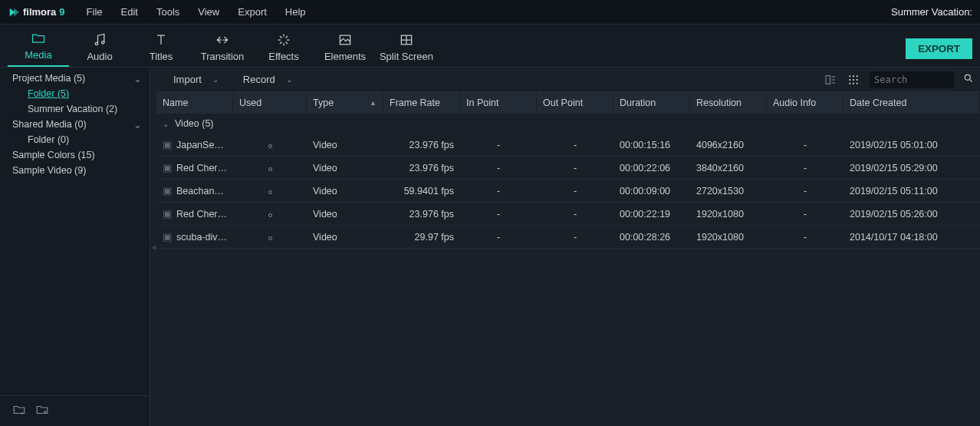 This screenshot has width=980, height=426. What do you see at coordinates (728, 103) in the screenshot?
I see `col-resolution: Resolution` at bounding box center [728, 103].